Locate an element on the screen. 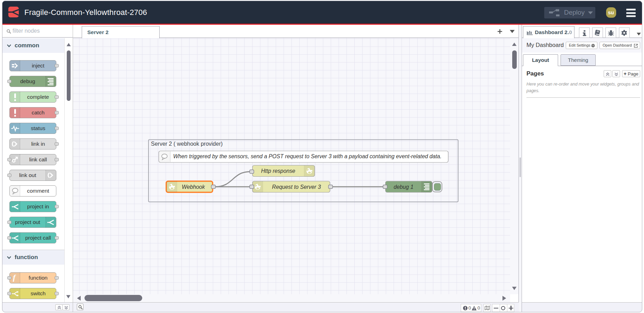 The image size is (644, 313). svg-text: Request to Server 3 is located at coordinates (296, 187).